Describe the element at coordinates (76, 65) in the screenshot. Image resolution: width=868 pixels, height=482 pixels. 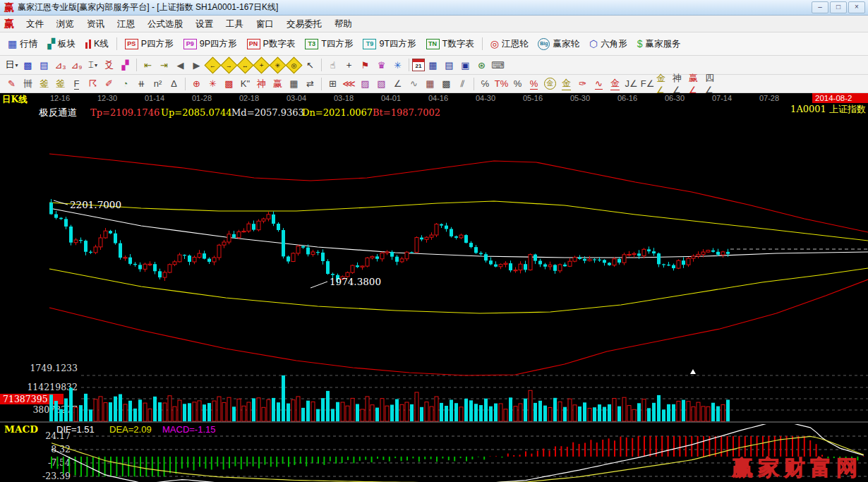
I see `chart-9-icon: ⊿₉` at that location.